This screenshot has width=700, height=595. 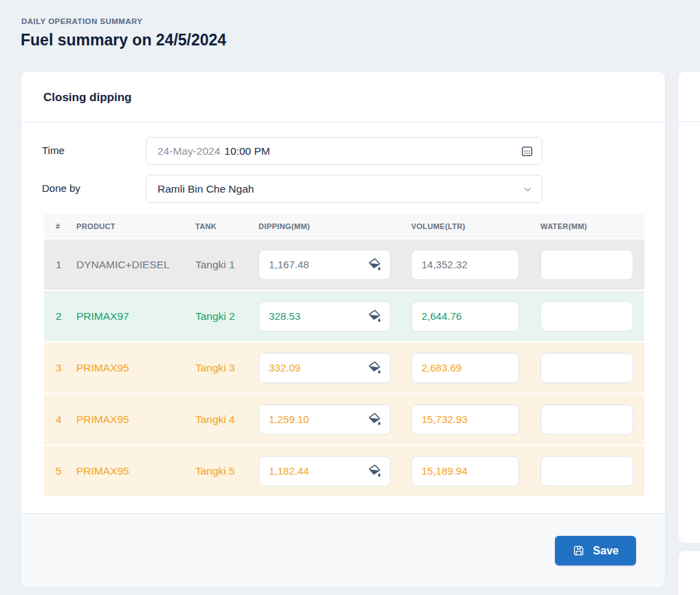 I want to click on breadcrumb: DAILY OPERATION SUMMARY, so click(x=82, y=21).